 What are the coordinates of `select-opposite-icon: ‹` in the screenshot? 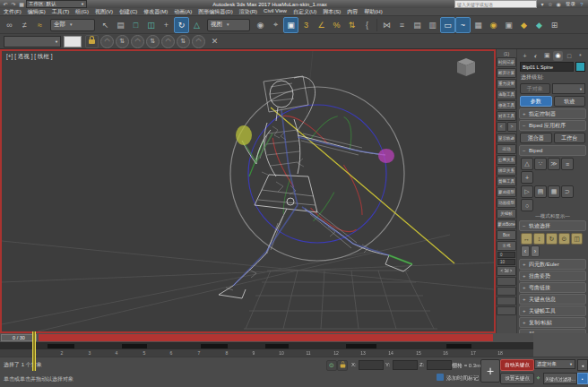 It's located at (525, 251).